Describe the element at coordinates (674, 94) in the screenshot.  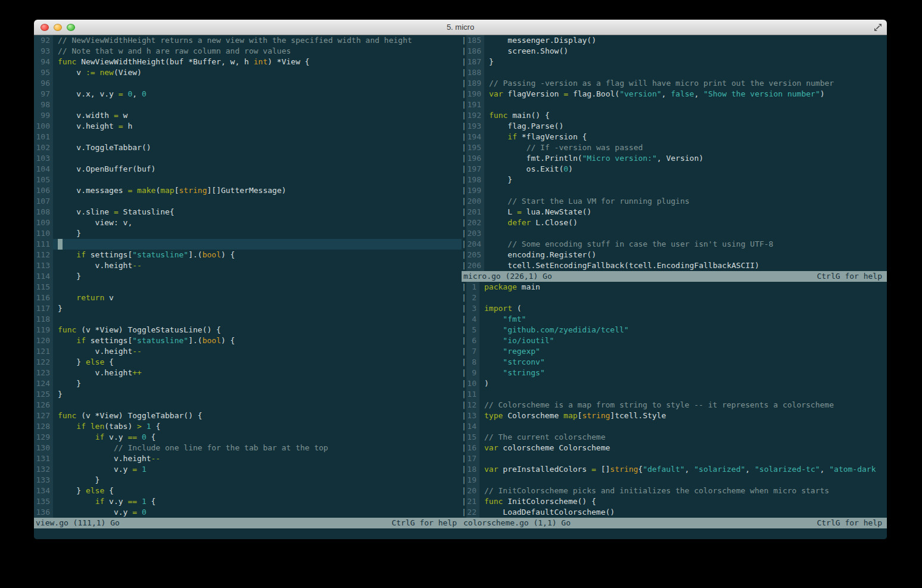
I see `code-line: |190var flagVersion = flag.Bool("version…` at that location.